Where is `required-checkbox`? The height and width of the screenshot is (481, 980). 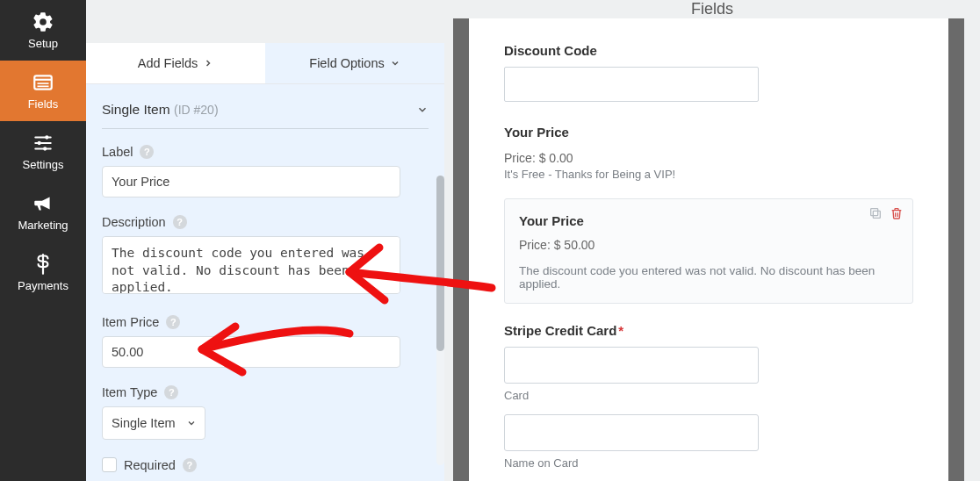
required-checkbox is located at coordinates (109, 465).